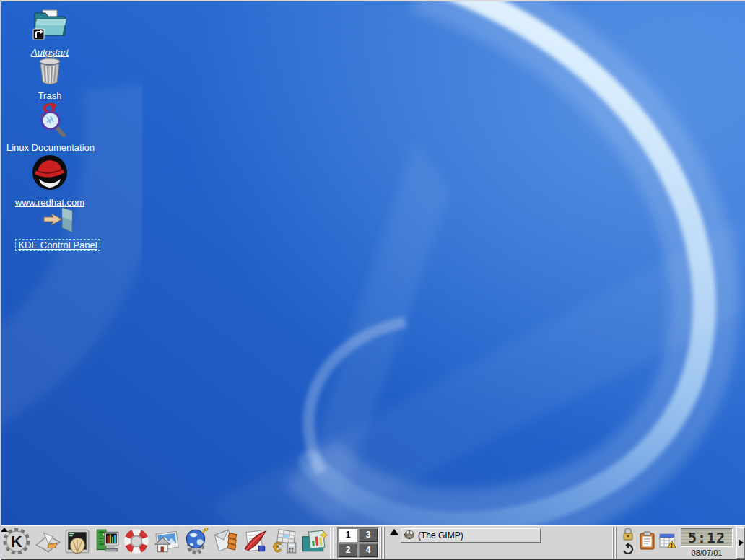 The height and width of the screenshot is (560, 745). I want to click on klipper-clipboard-icon, so click(647, 543).